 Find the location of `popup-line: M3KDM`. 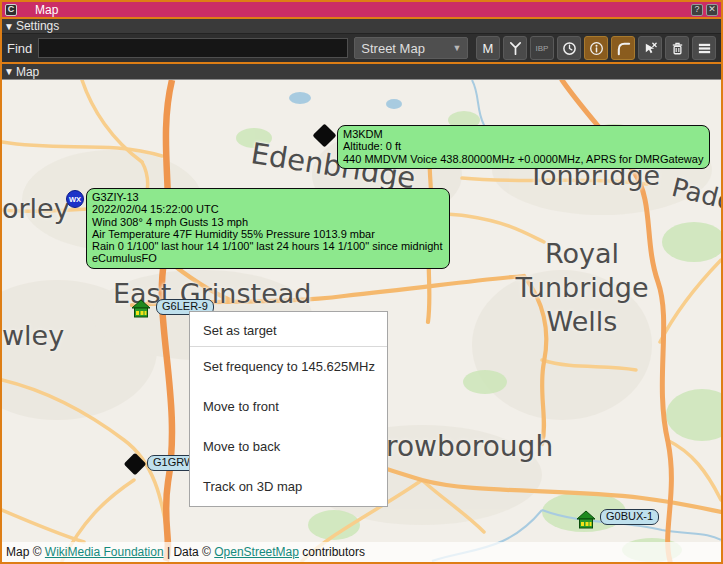

popup-line: M3KDM is located at coordinates (523, 134).